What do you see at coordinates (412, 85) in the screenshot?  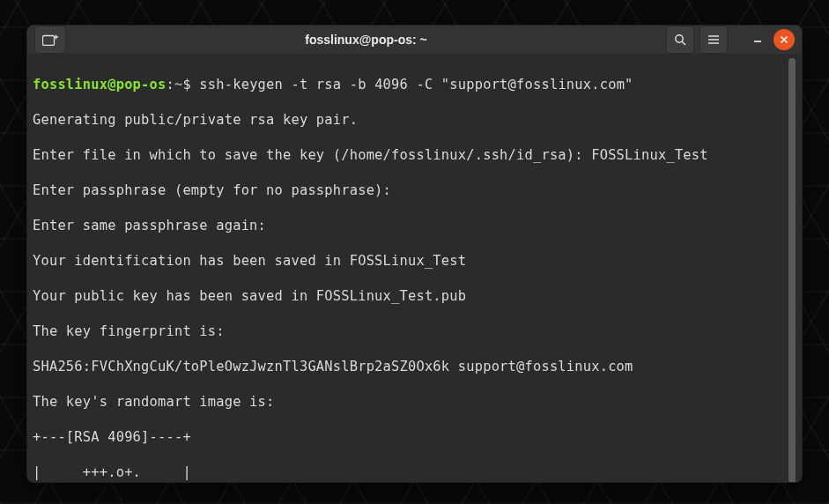 I see `command-text: ssh-keygen -t rsa -b 4096 -C "support@fo…` at bounding box center [412, 85].